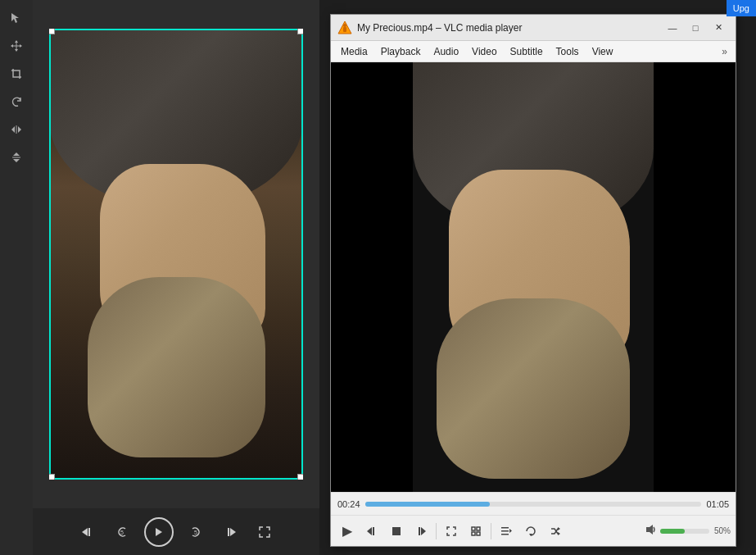 Image resolution: width=756 pixels, height=555 pixels. Describe the element at coordinates (349, 504) in the screenshot. I see `current-time: 00:24` at that location.